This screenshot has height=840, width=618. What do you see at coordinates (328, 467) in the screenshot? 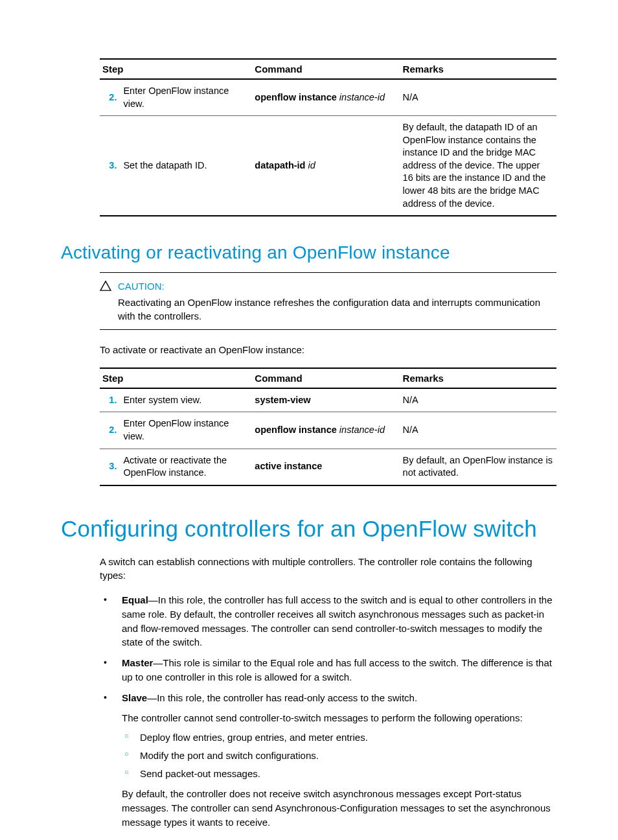
I see `table-row: 3. Activate or reactivate the OpenFlow i…` at bounding box center [328, 467].